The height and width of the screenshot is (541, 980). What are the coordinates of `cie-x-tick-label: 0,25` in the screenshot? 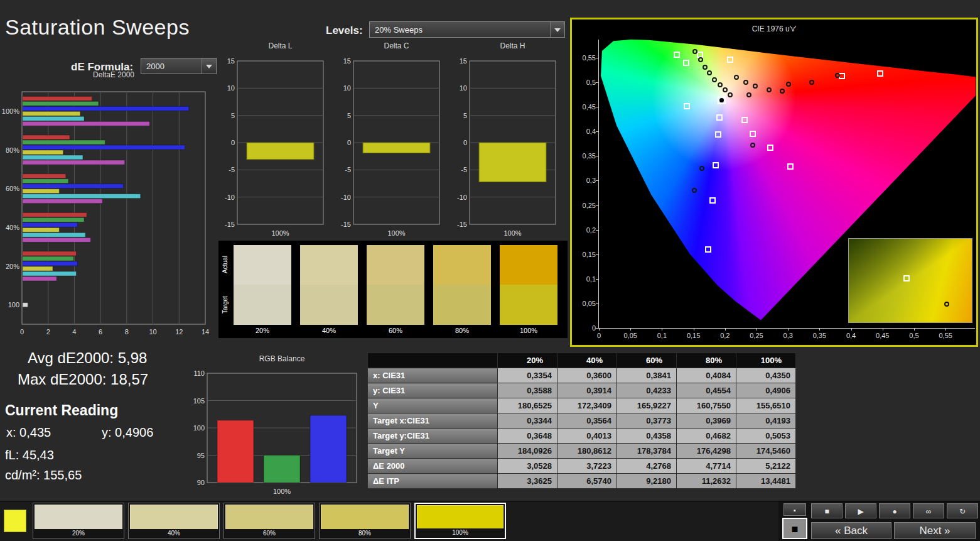 It's located at (757, 336).